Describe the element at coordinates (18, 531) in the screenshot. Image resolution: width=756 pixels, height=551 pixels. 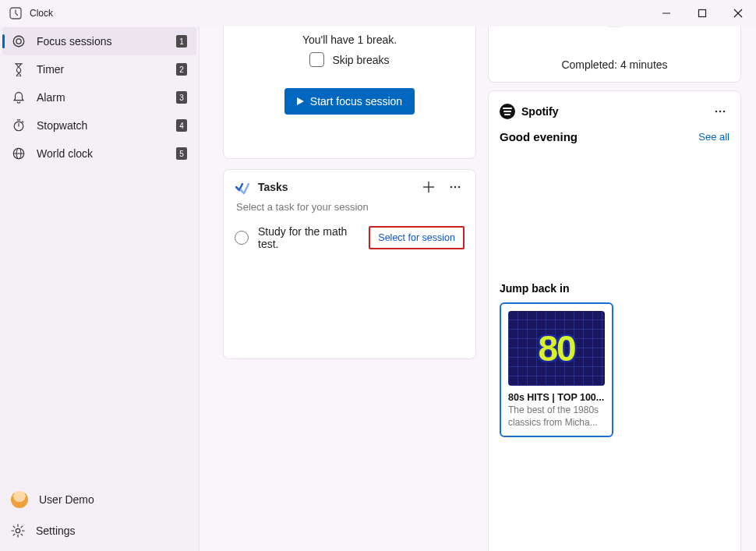
I see `gear-icon` at that location.